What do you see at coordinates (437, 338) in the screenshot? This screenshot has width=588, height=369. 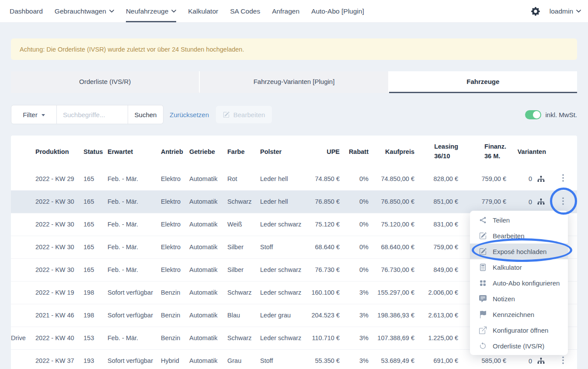 I see `cell-leasing: 1.225,00 €` at bounding box center [437, 338].